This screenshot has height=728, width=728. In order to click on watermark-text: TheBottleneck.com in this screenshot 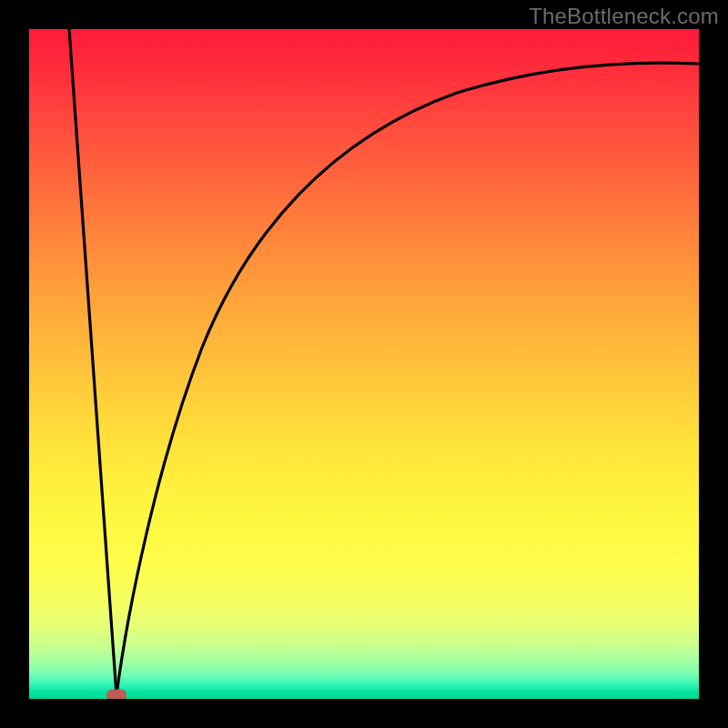, I will do `click(624, 16)`.